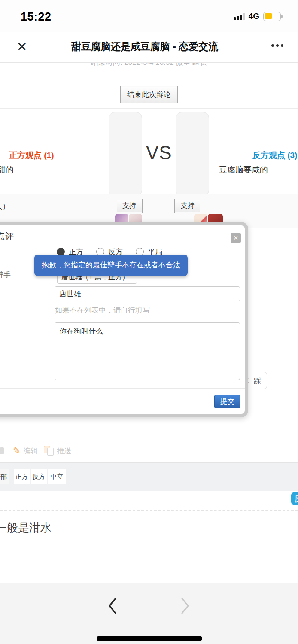 The width and height of the screenshot is (298, 644). I want to click on con-viewpoint-text: 豆腐脑要咸的, so click(243, 170).